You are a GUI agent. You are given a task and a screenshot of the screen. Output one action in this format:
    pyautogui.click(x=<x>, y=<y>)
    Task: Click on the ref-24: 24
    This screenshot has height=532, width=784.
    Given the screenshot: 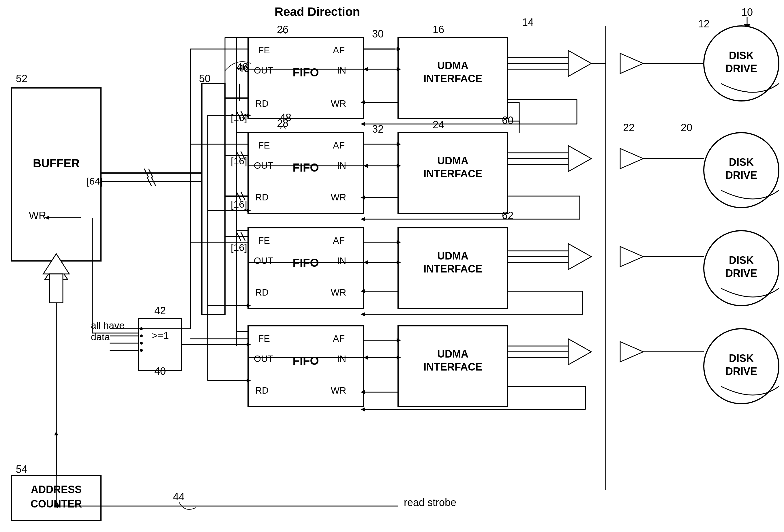 What is the action you would take?
    pyautogui.click(x=439, y=125)
    